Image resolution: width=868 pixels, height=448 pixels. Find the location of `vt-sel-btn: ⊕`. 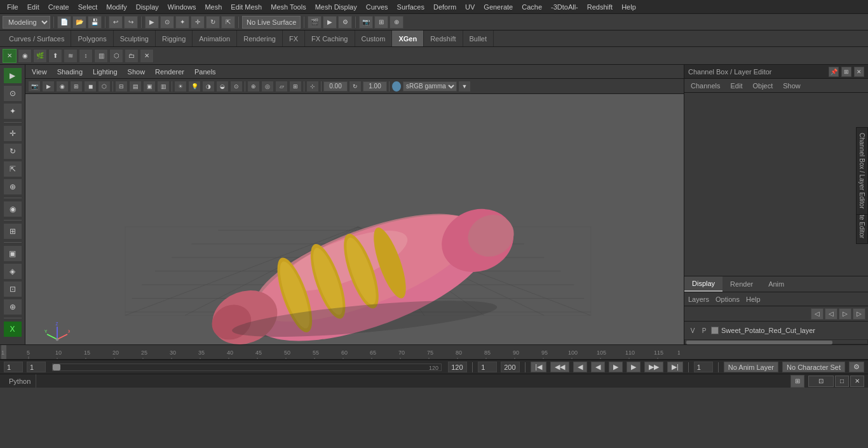

vt-sel-btn: ⊕ is located at coordinates (254, 86).